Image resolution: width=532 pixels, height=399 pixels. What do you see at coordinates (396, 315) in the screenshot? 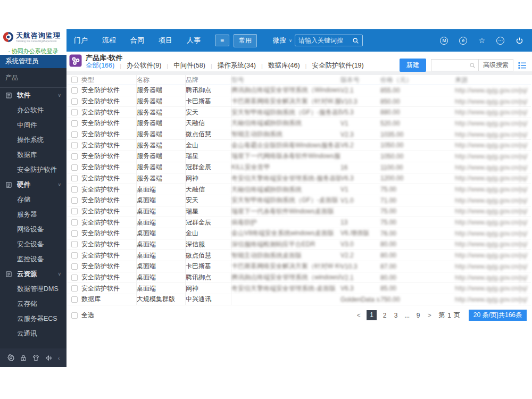
I see `page-button: 3` at bounding box center [396, 315].